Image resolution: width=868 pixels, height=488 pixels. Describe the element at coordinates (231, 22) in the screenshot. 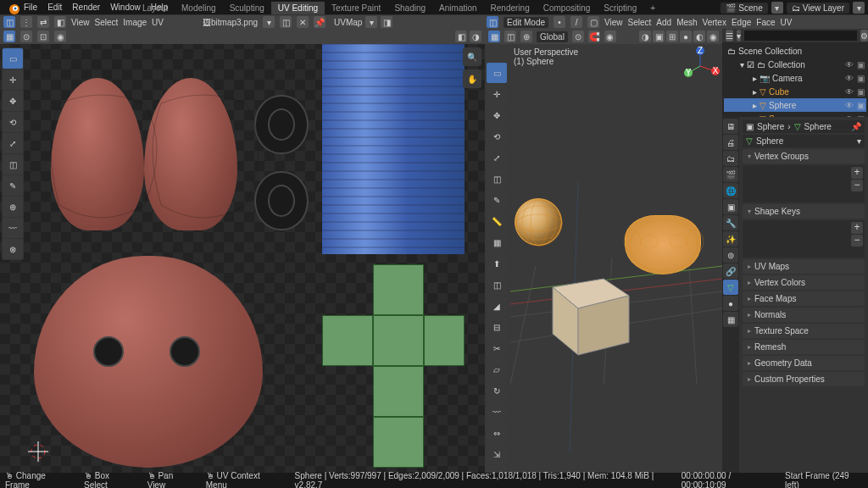

I see `image-selector: 🖼bitmap3.png` at that location.